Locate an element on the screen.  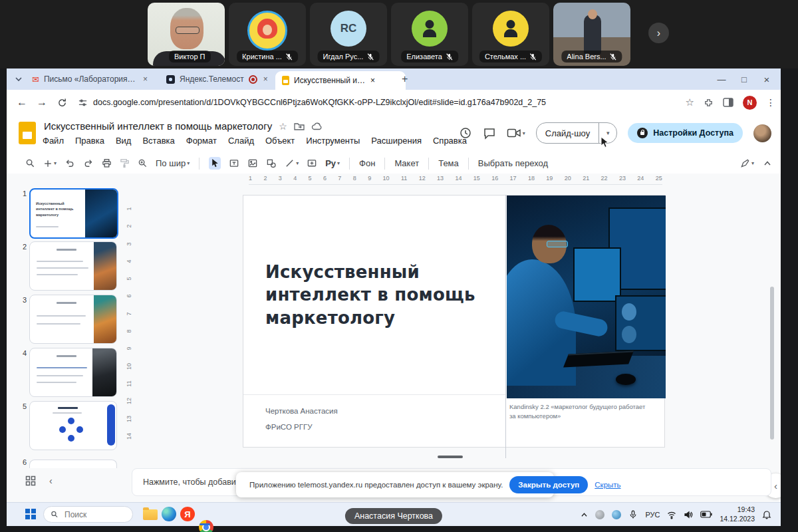
forward-icon: → is located at coordinates (42, 102).